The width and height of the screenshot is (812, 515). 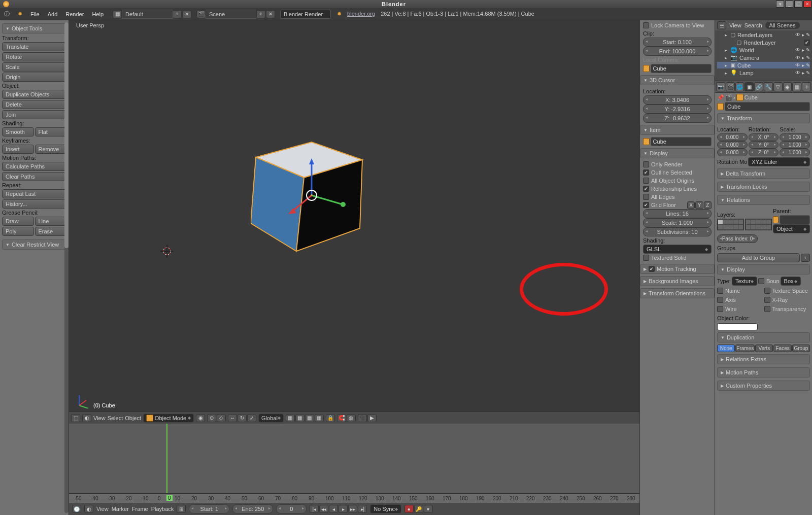 What do you see at coordinates (792, 229) in the screenshot?
I see `parent-type-dropdown: Object` at bounding box center [792, 229].